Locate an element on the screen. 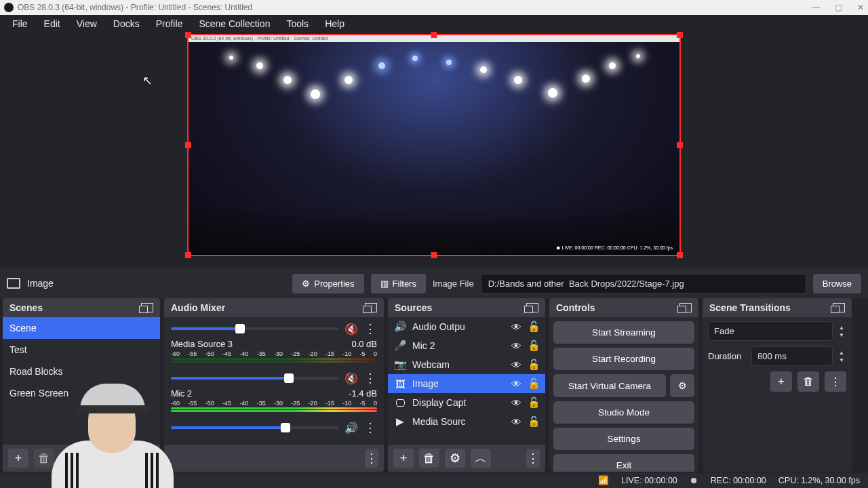 This screenshot has height=488, width=868. play-icon: ▶ is located at coordinates (400, 422).